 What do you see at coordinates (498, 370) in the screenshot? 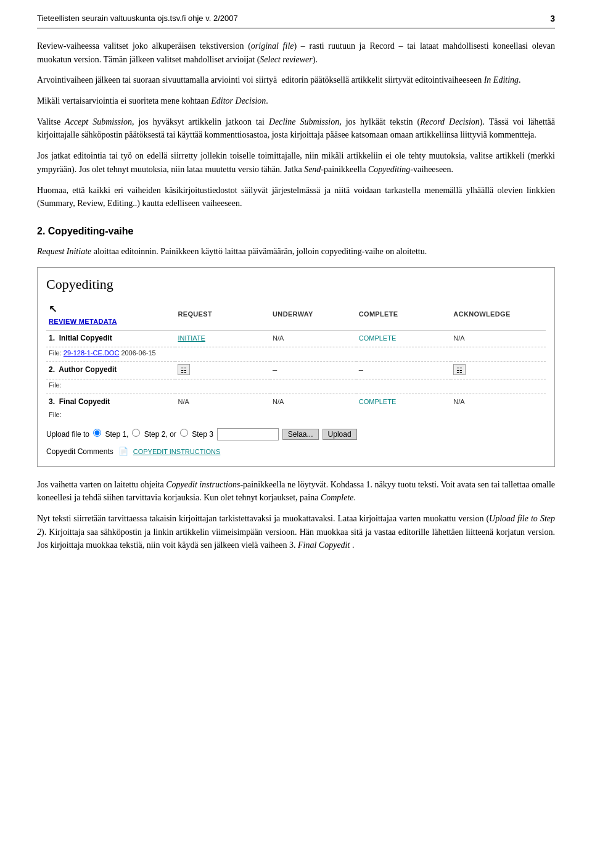
I see `row2-acknowledge: ☷` at bounding box center [498, 370].